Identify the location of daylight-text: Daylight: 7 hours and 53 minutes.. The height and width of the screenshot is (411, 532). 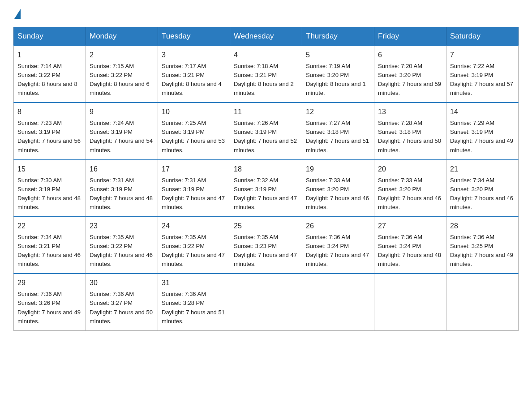
(193, 145).